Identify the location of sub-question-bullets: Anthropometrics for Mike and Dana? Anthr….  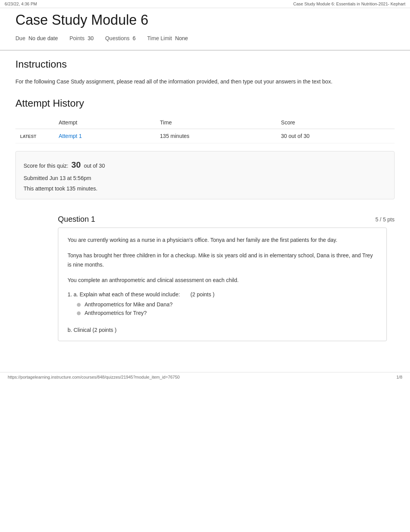
(225, 309).